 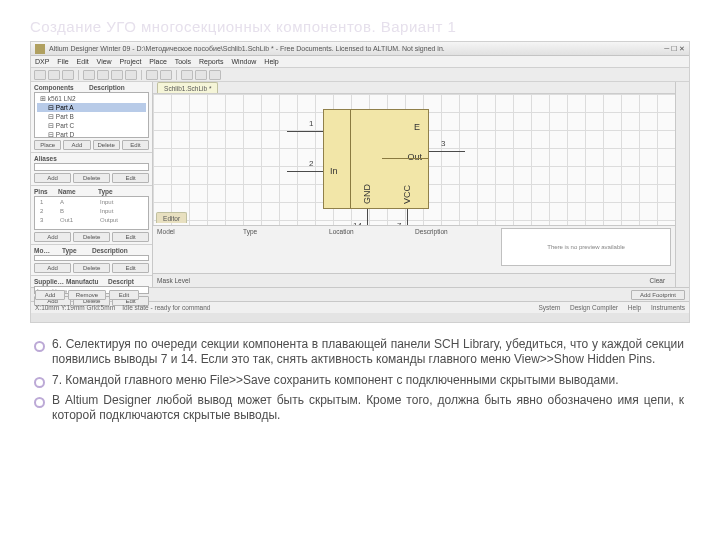 What do you see at coordinates (92, 258) in the screenshot?
I see `model-list` at bounding box center [92, 258].